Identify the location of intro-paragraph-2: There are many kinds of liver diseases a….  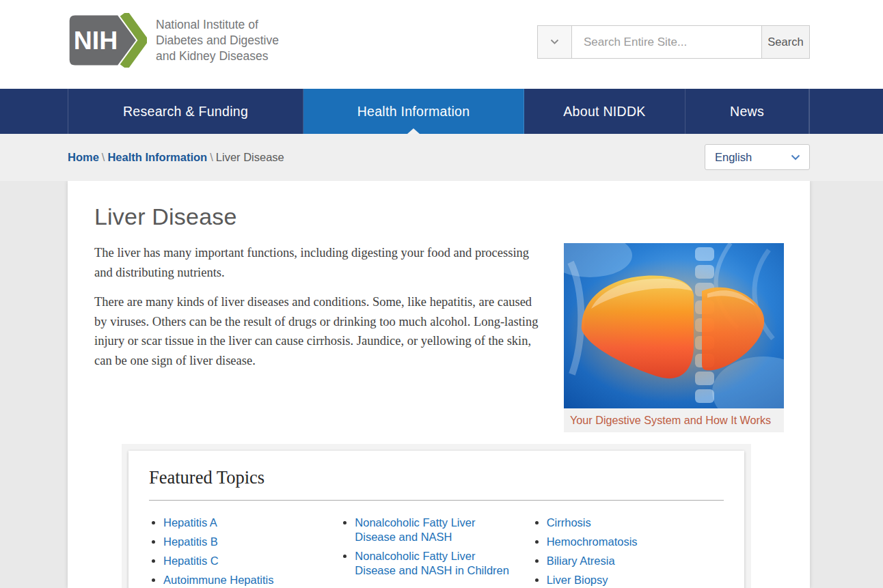
(318, 331).